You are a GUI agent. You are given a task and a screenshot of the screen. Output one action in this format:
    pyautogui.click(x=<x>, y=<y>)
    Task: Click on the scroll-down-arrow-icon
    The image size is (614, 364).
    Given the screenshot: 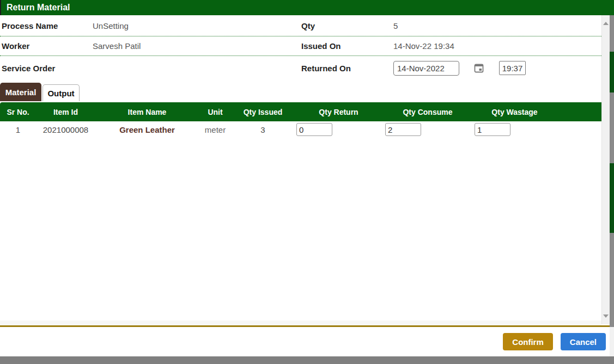 What is the action you would take?
    pyautogui.click(x=606, y=316)
    